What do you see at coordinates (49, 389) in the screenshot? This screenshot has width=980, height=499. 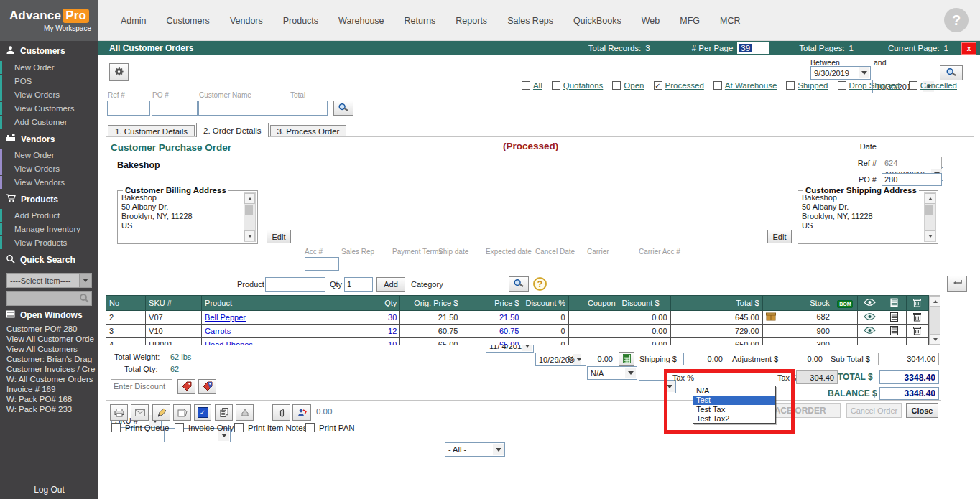 I see `open-window-item: Invoice # 169` at bounding box center [49, 389].